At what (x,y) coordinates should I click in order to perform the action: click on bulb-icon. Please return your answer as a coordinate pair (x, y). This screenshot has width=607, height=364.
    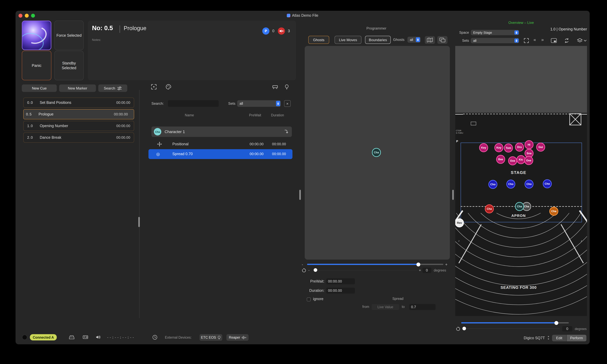
    Looking at the image, I should click on (219, 338).